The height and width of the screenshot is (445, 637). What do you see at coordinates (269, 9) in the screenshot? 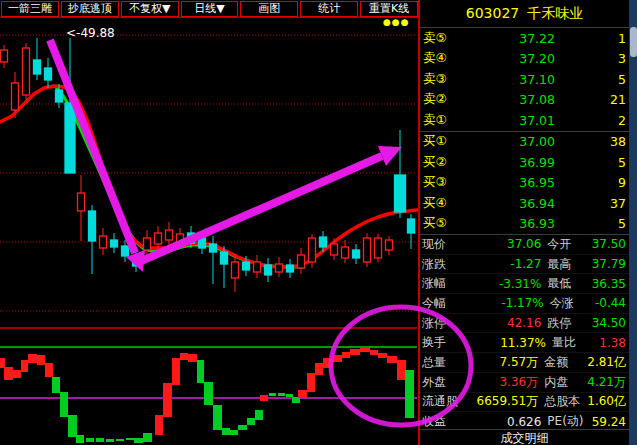
I see `toolbar-button-4: 画图` at bounding box center [269, 9].